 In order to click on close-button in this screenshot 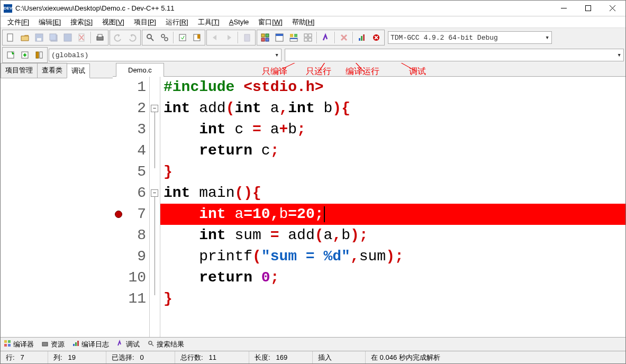, I will do `click(612, 8)`.